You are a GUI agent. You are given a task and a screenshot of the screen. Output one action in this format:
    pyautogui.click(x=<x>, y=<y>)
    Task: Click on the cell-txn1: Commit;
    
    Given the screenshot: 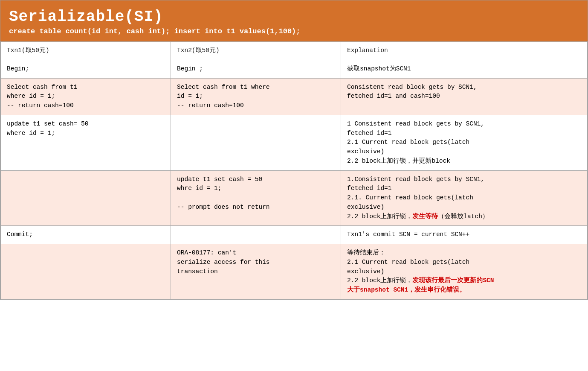 What is the action you would take?
    pyautogui.click(x=86, y=235)
    